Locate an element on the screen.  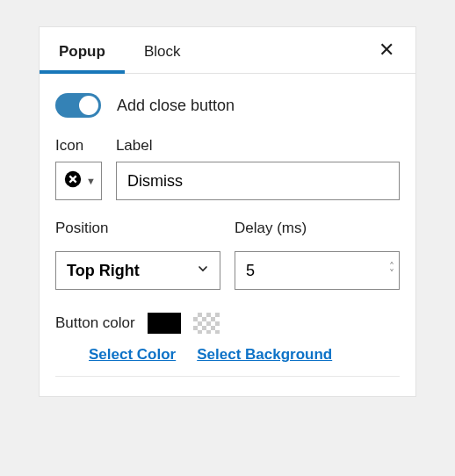
close-circle-icon is located at coordinates (73, 181).